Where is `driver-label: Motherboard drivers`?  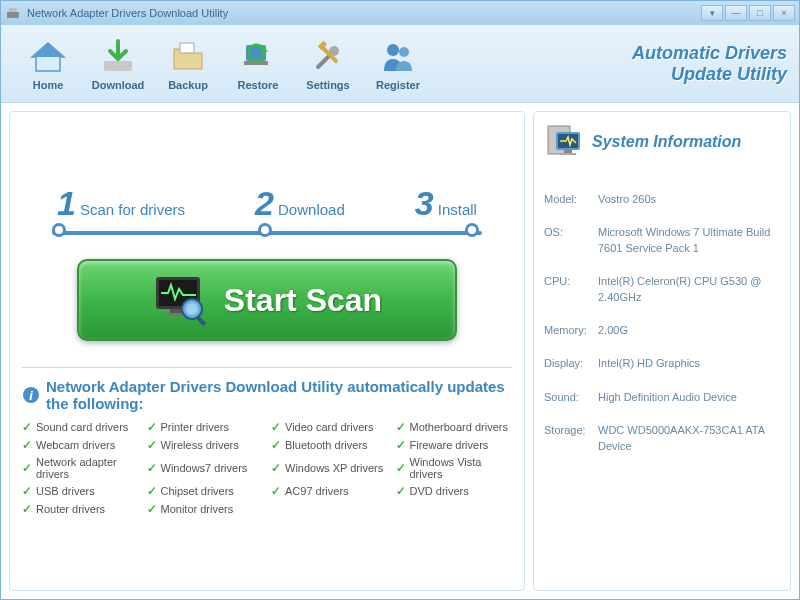
driver-label: Motherboard drivers is located at coordinates (459, 427).